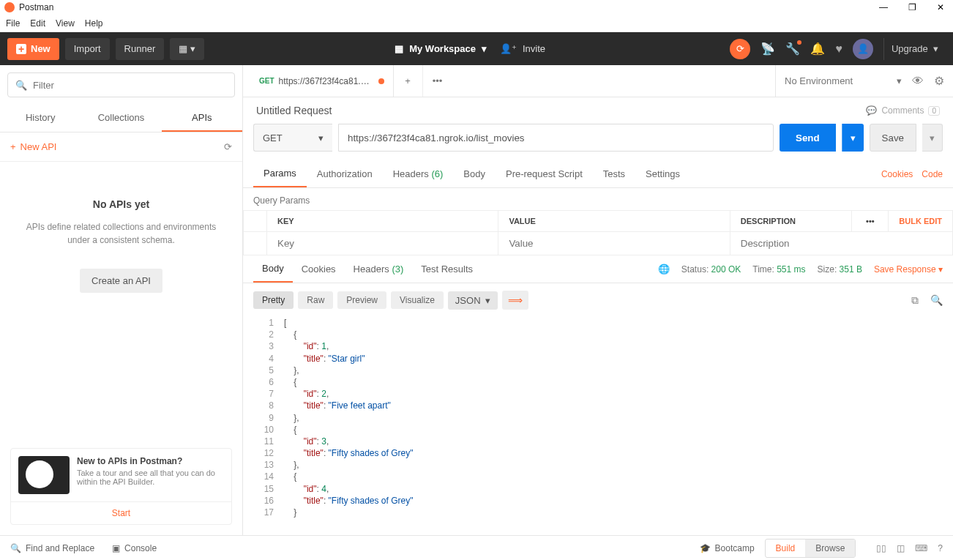  What do you see at coordinates (382, 243) in the screenshot?
I see `param-key-input` at bounding box center [382, 243].